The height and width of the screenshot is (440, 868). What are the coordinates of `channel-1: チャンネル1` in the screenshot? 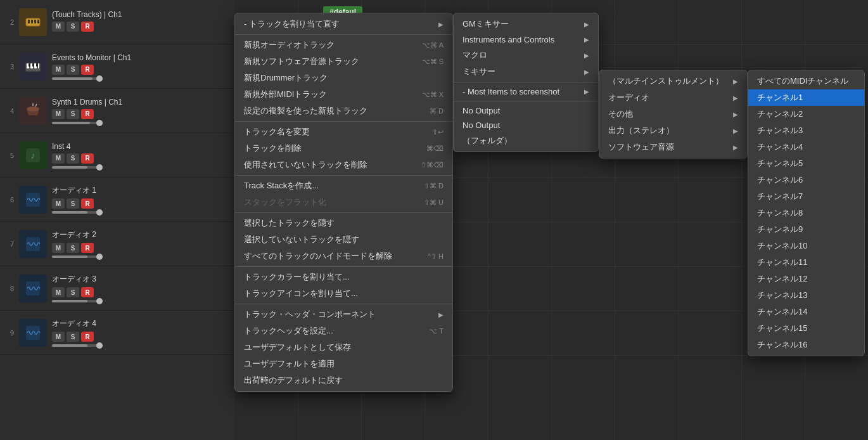 It's located at (806, 98).